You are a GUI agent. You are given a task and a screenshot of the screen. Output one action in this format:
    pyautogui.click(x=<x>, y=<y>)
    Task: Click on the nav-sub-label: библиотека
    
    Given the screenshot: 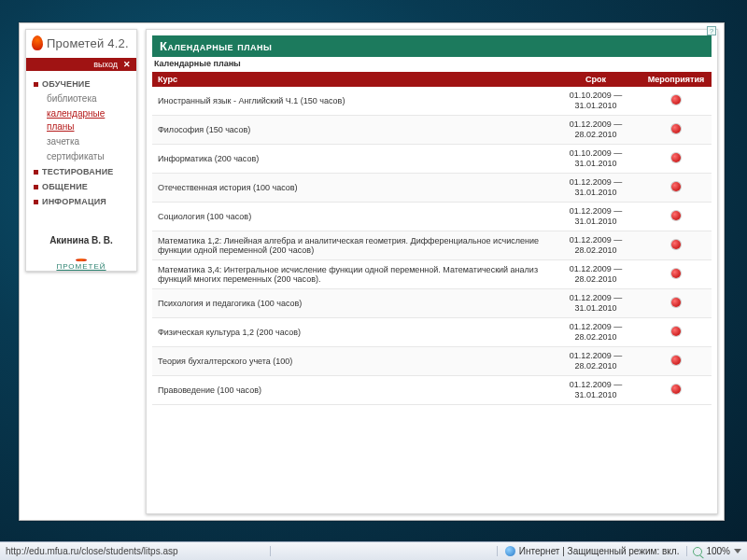 What is the action you would take?
    pyautogui.click(x=72, y=99)
    